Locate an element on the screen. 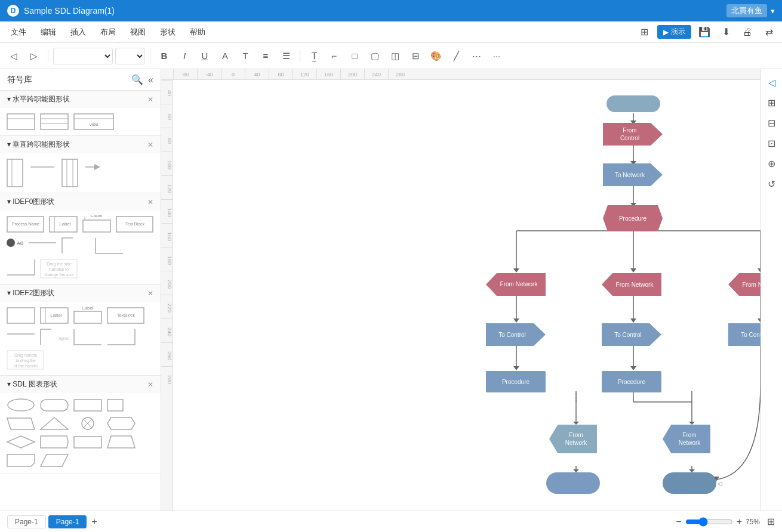  sdl-notched-rect is located at coordinates (21, 460).